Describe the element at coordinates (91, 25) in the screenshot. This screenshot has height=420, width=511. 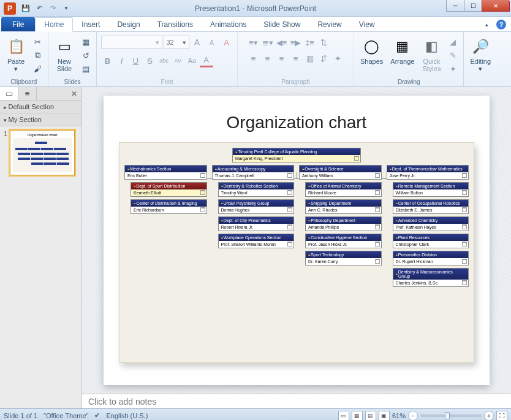
I see `tab-insert: Insert` at that location.